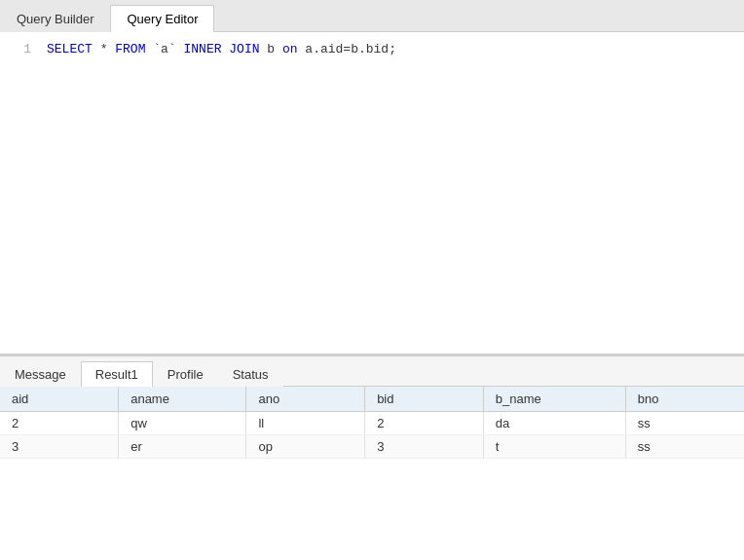 The height and width of the screenshot is (560, 744). What do you see at coordinates (306, 447) in the screenshot?
I see `cell-ano: op` at bounding box center [306, 447].